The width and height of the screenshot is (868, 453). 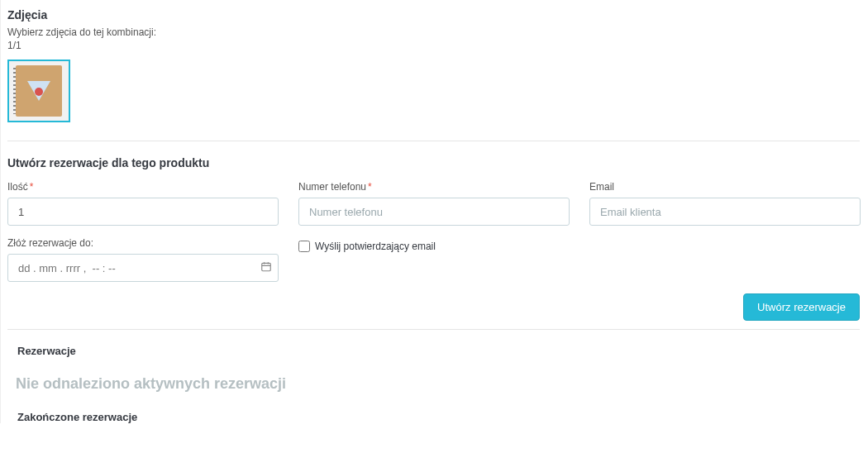 I want to click on email-label: Email, so click(x=725, y=187).